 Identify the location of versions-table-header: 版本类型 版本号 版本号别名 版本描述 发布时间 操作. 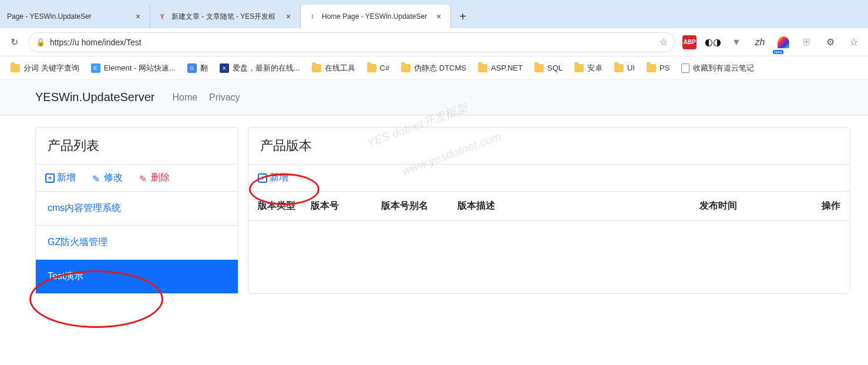
(549, 206).